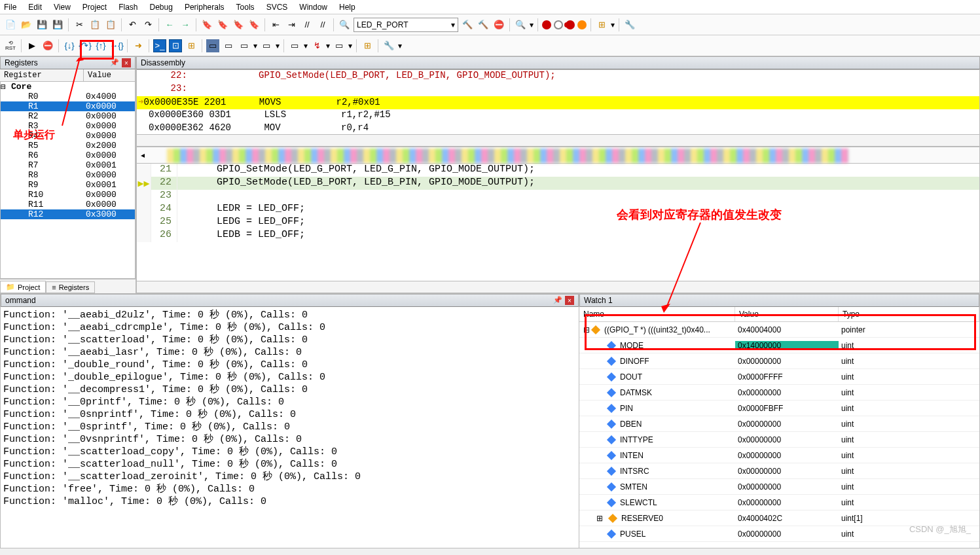 The image size is (980, 555). What do you see at coordinates (175, 46) in the screenshot?
I see `disasm-window-icon: ⊡` at bounding box center [175, 46].